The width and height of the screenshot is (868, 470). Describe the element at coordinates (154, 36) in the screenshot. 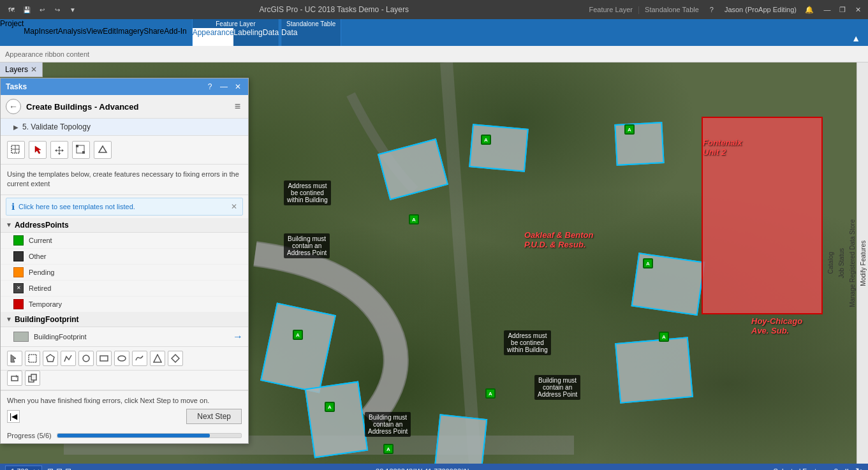

I see `tab-share: Share` at that location.